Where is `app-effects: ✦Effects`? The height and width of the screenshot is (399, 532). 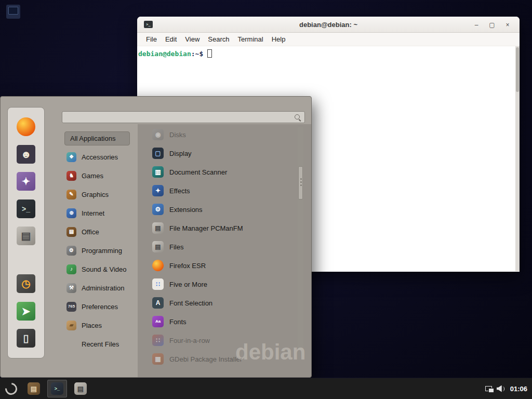 app-effects: ✦Effects is located at coordinates (222, 191).